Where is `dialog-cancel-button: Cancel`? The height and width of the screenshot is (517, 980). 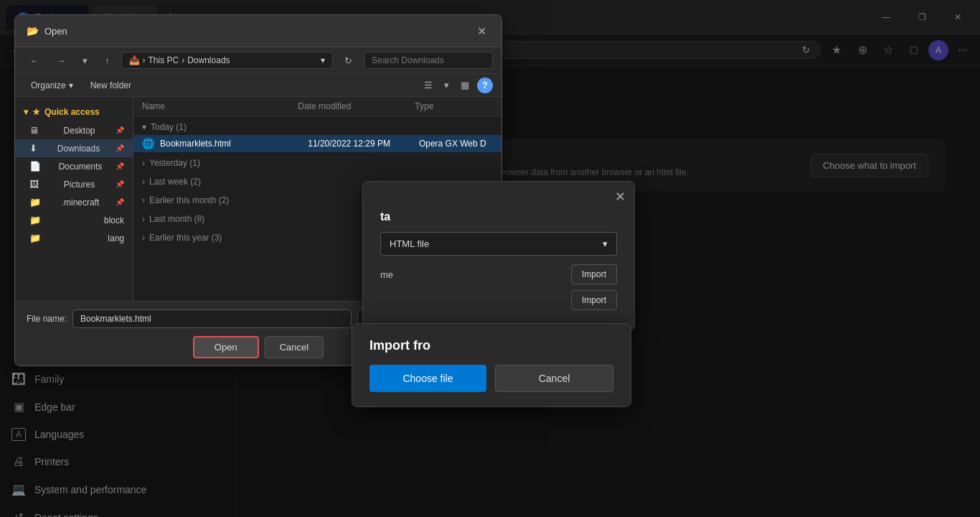 dialog-cancel-button: Cancel is located at coordinates (294, 348).